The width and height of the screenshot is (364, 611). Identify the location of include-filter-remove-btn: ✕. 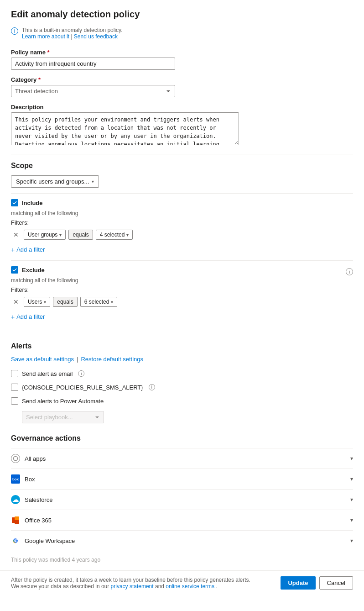
(16, 235).